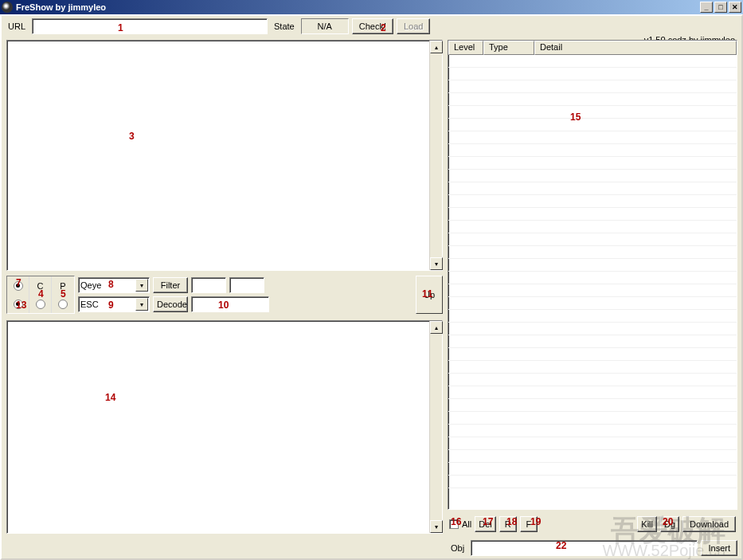 This screenshot has width=743, height=560. Describe the element at coordinates (466, 48) in the screenshot. I see `col-level: Level` at that location.